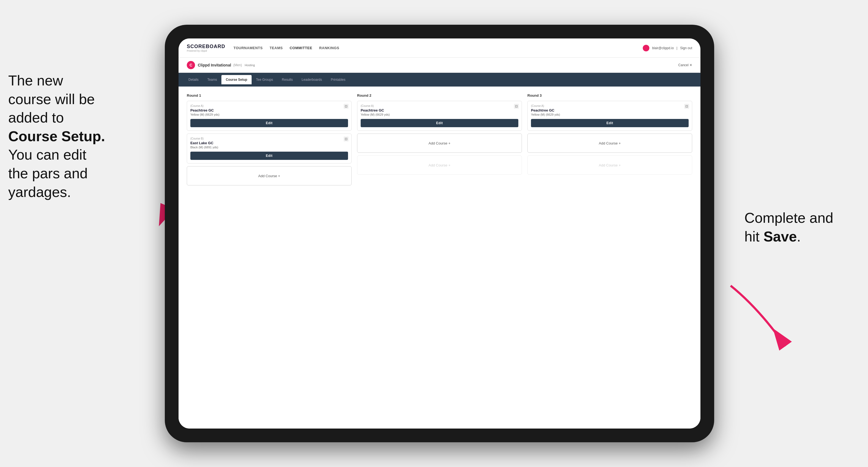 Image resolution: width=868 pixels, height=467 pixels. Describe the element at coordinates (269, 139) in the screenshot. I see `course-label-r1-b: (Course B)` at that location.